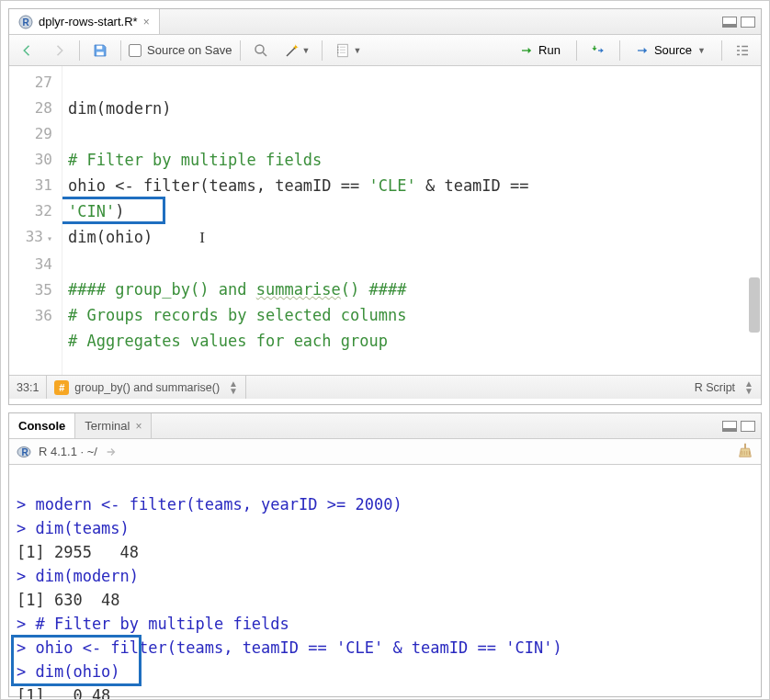  What do you see at coordinates (85, 22) in the screenshot?
I see `editor-tab-active: R dplyr-rows-start.R* ×` at bounding box center [85, 22].